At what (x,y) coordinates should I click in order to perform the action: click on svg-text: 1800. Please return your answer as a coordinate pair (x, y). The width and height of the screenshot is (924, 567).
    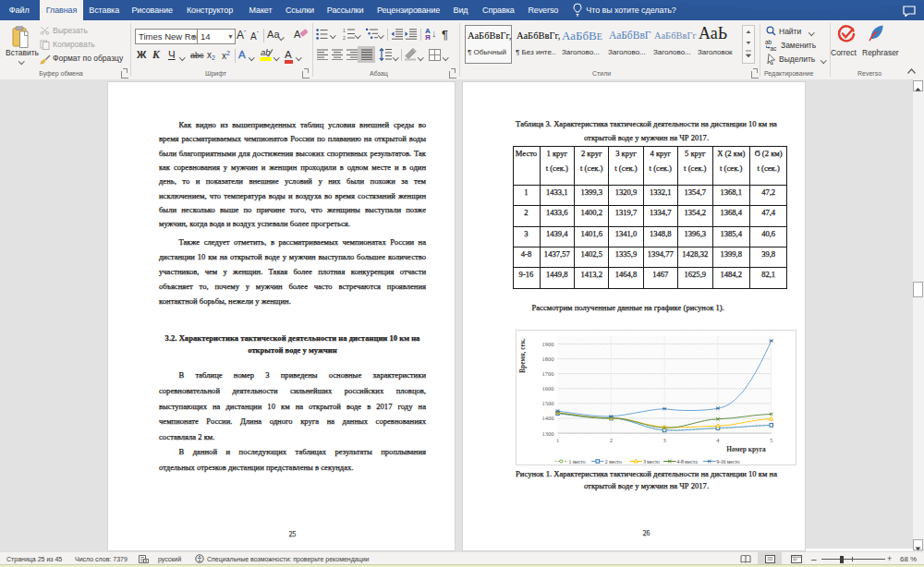
    Looking at the image, I should click on (549, 358).